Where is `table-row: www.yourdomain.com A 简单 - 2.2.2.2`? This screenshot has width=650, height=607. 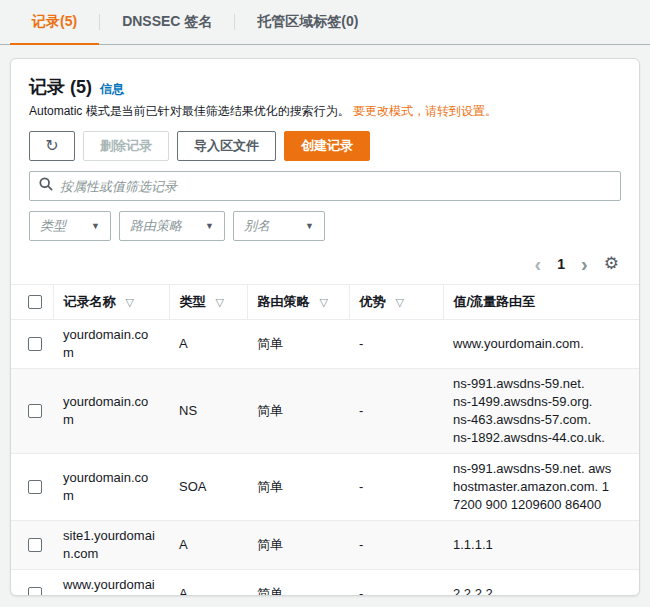 table-row: www.yourdomain.com A 简单 - 2.2.2.2 is located at coordinates (325, 584).